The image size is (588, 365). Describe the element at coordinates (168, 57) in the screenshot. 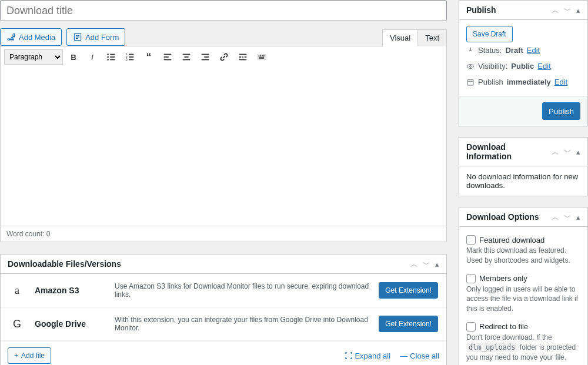

I see `align-left-button` at that location.